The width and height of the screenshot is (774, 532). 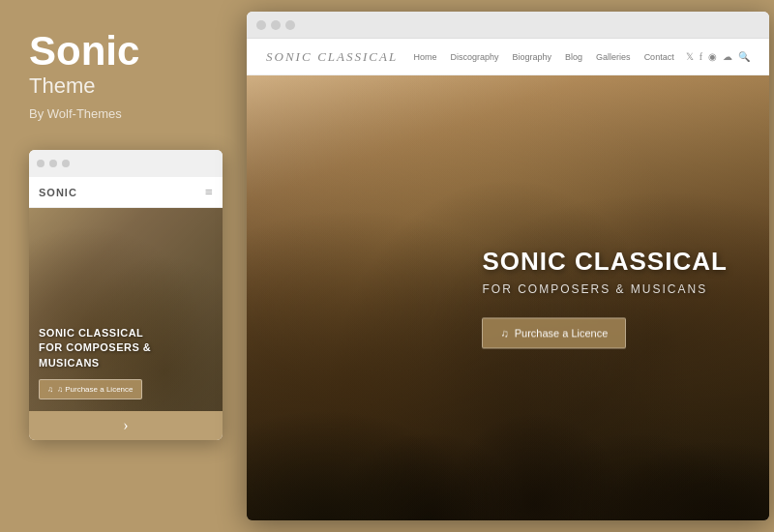 I want to click on browser-logo: SONIC Classical, so click(x=332, y=57).